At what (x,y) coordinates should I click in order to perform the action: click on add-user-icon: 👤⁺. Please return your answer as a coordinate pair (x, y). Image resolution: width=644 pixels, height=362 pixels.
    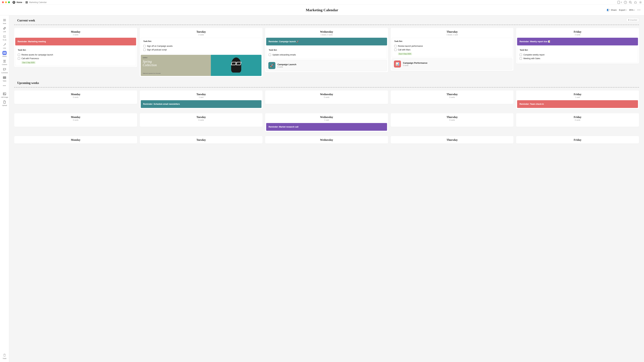
    Looking at the image, I should click on (608, 10).